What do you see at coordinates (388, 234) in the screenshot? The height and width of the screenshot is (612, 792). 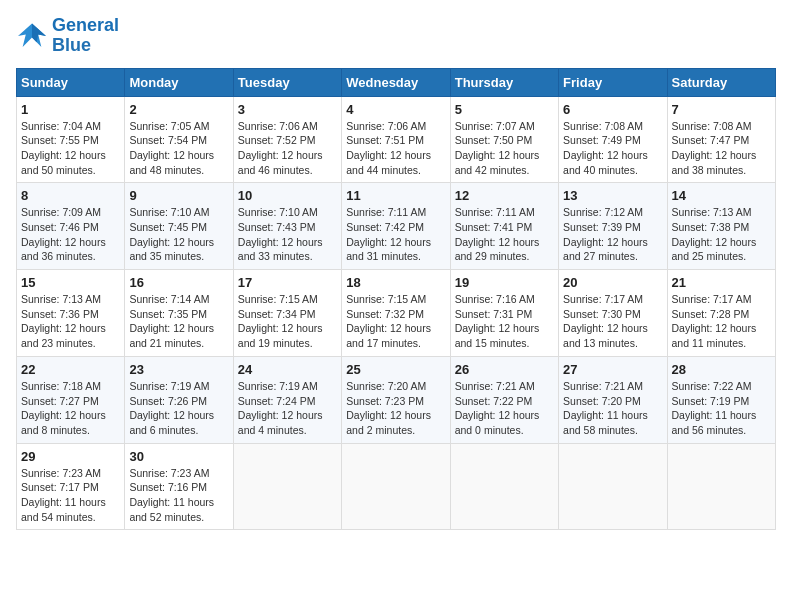 I see `day-info: Sunrise: 7:11 AMSunset: 7:42 PMDaylight:…` at bounding box center [388, 234].